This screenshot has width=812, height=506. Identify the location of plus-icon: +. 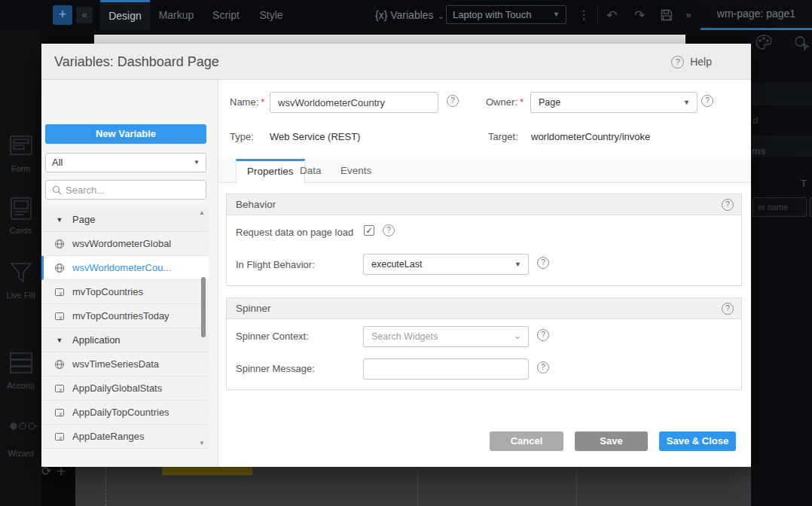
(63, 14).